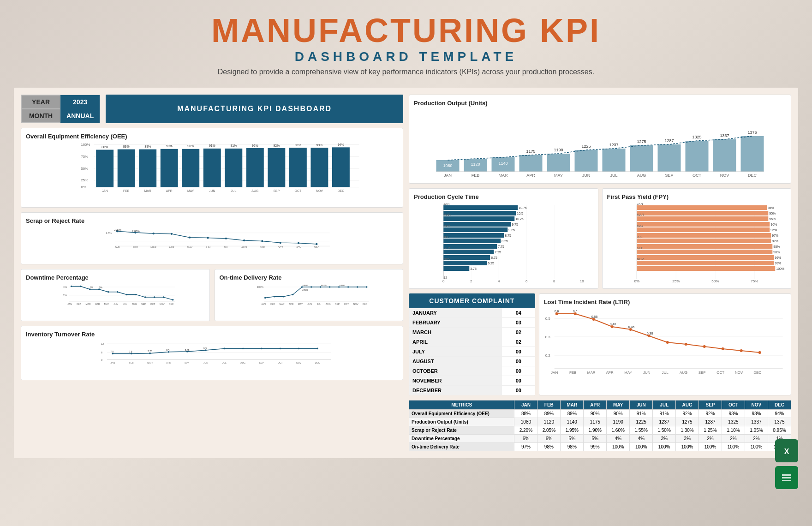 The width and height of the screenshot is (812, 526). Describe the element at coordinates (665, 344) in the screenshot. I see `ltir-box: Lost Time Incident Rate (LTIR) 0.5 0.3 0…` at that location.